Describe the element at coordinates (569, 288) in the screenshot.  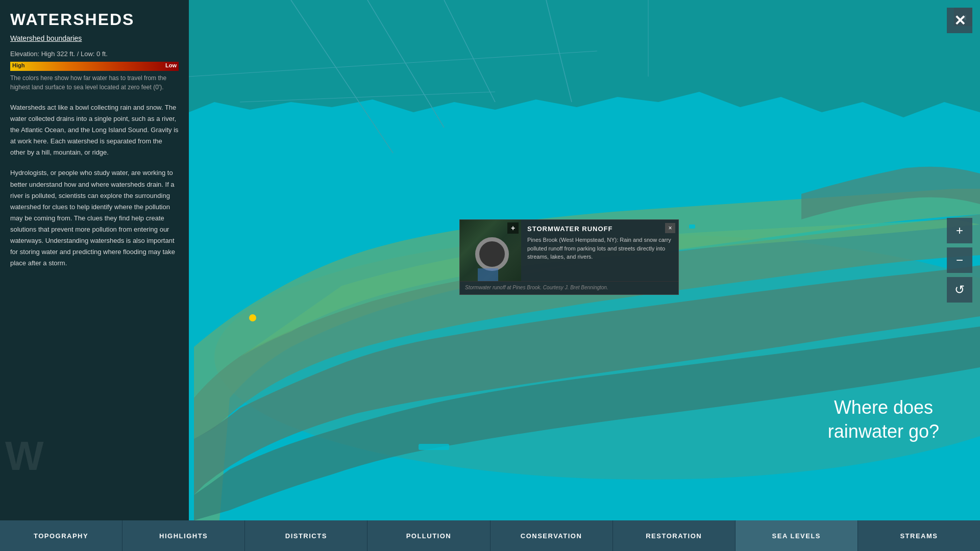
I see `popup-caption: Stormwater runoff at Pines Brook. Courte…` at that location.